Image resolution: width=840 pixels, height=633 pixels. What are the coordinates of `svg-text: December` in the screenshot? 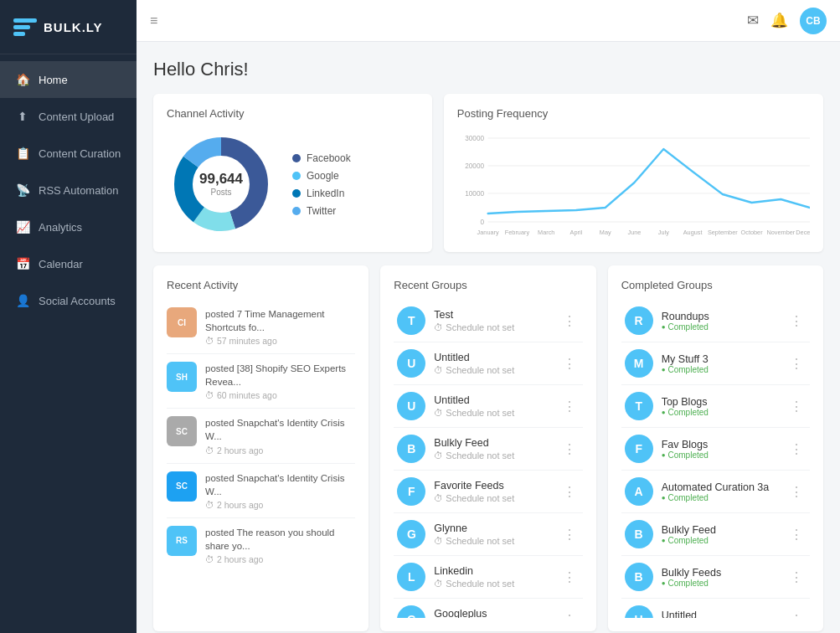 It's located at (802, 233).